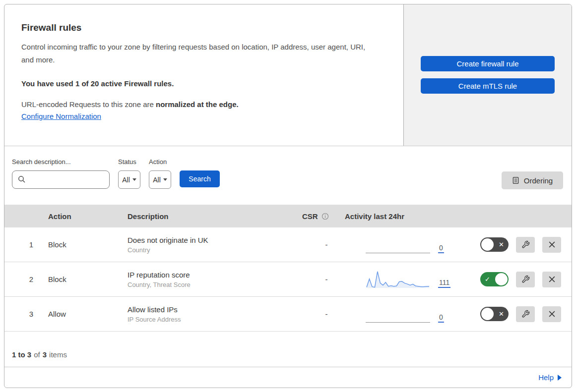  Describe the element at coordinates (288, 245) in the screenshot. I see `table-row: 1 Block Does not originate in UK Country…` at that location.